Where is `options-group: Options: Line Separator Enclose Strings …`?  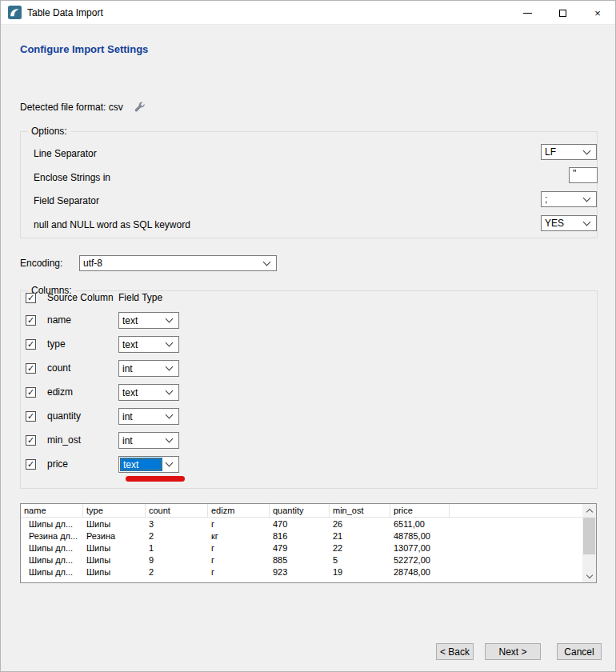 options-group: Options: Line Separator Enclose Strings … is located at coordinates (309, 185).